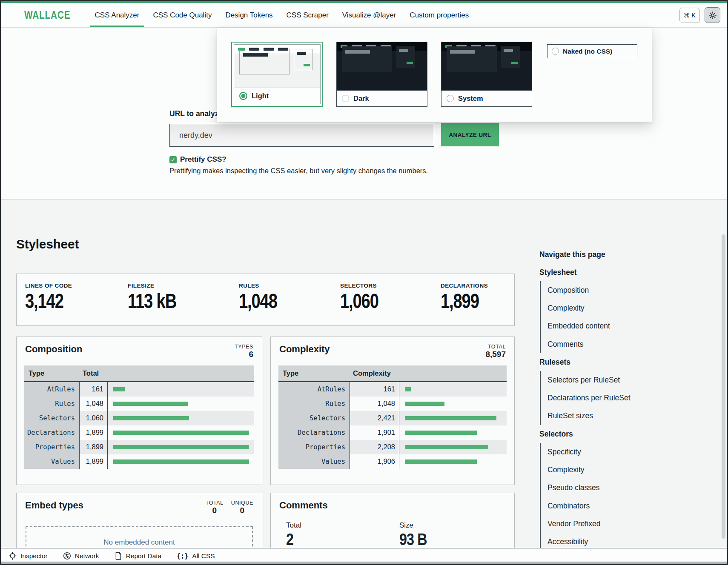  What do you see at coordinates (94, 418) in the screenshot?
I see `row-value: 1,060` at bounding box center [94, 418].